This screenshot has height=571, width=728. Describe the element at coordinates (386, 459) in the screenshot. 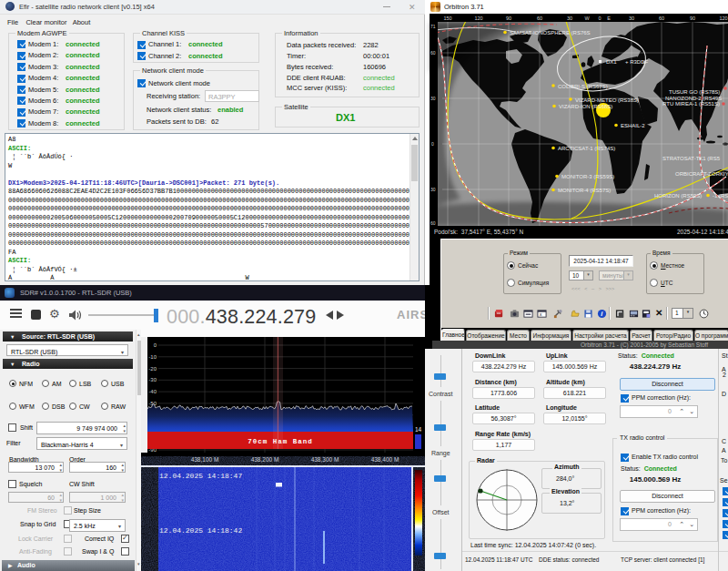

I see `svg-text: 438,400 M` at that location.